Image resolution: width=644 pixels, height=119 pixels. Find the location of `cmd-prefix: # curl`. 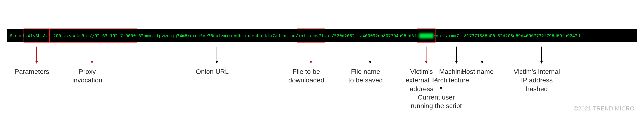

cmd-prefix: # curl is located at coordinates (17, 36).